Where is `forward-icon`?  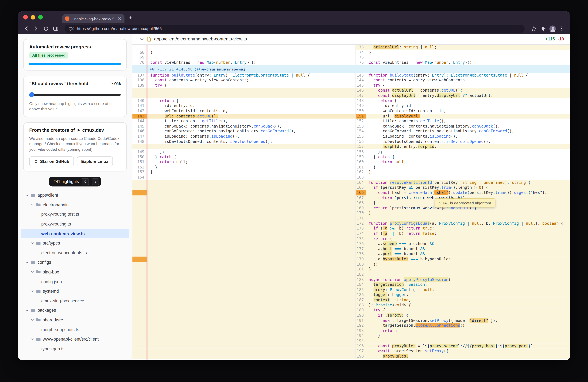
forward-icon is located at coordinates (36, 29).